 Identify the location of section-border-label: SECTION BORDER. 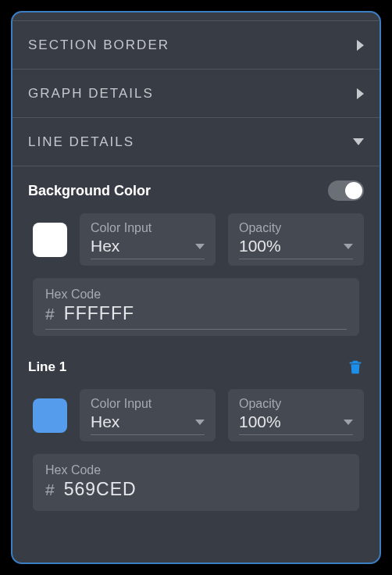
(98, 45).